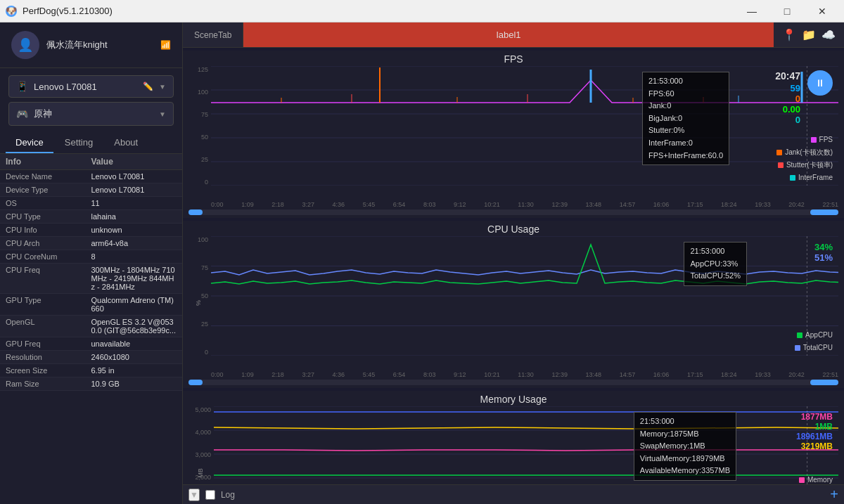  What do you see at coordinates (805, 178) in the screenshot?
I see `fps-legend-interframe: InterFrame` at bounding box center [805, 178].